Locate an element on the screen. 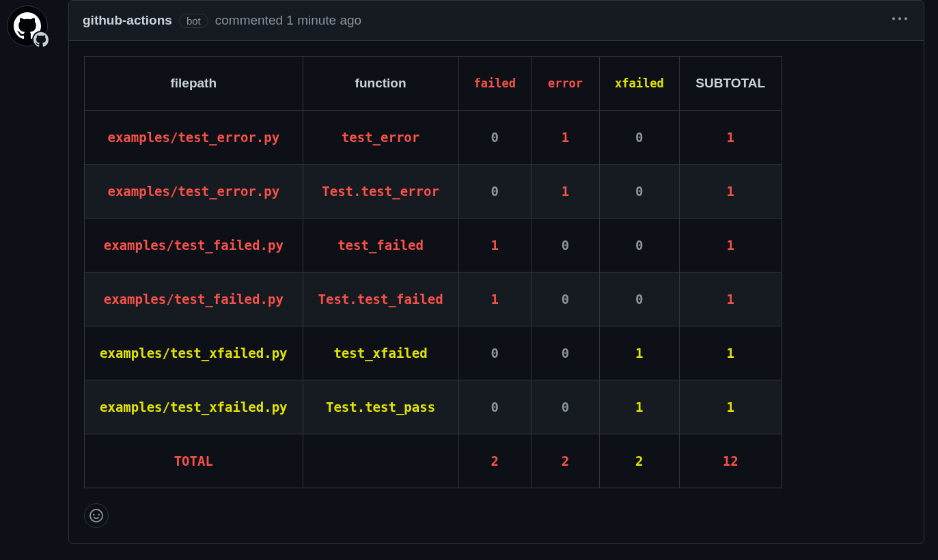  table-row: examples/test_xfailed.py test_xfailed 0 … is located at coordinates (433, 354).